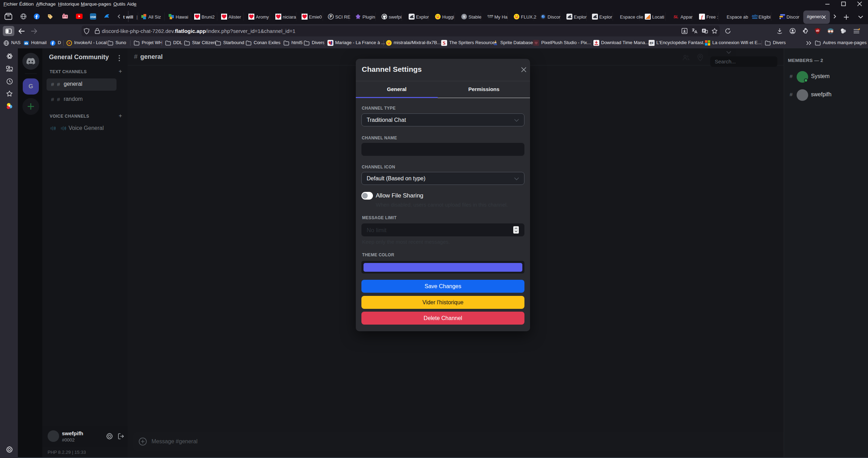  What do you see at coordinates (331, 17) in the screenshot?
I see `svg-text: P` at bounding box center [331, 17].